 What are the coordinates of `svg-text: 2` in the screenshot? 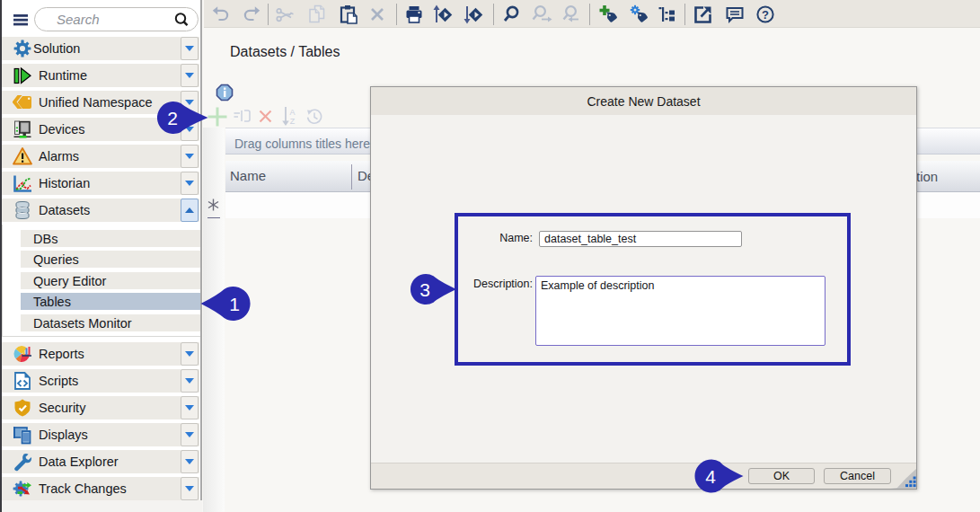 It's located at (172, 119).